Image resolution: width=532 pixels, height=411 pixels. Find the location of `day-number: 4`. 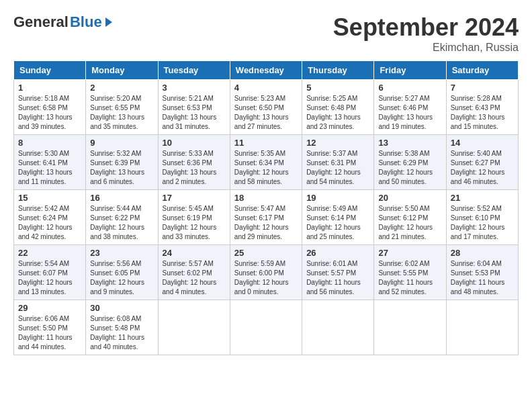

day-number: 4 is located at coordinates (266, 87).